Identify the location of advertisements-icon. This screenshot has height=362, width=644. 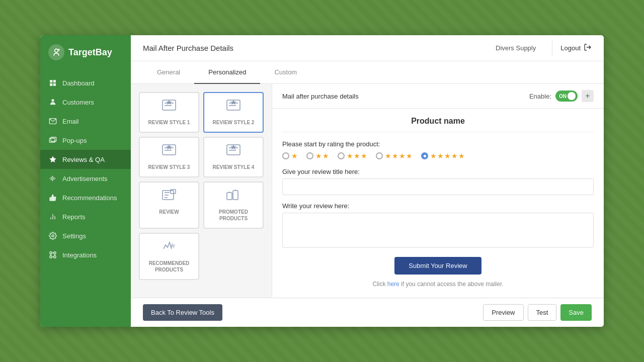
(53, 178).